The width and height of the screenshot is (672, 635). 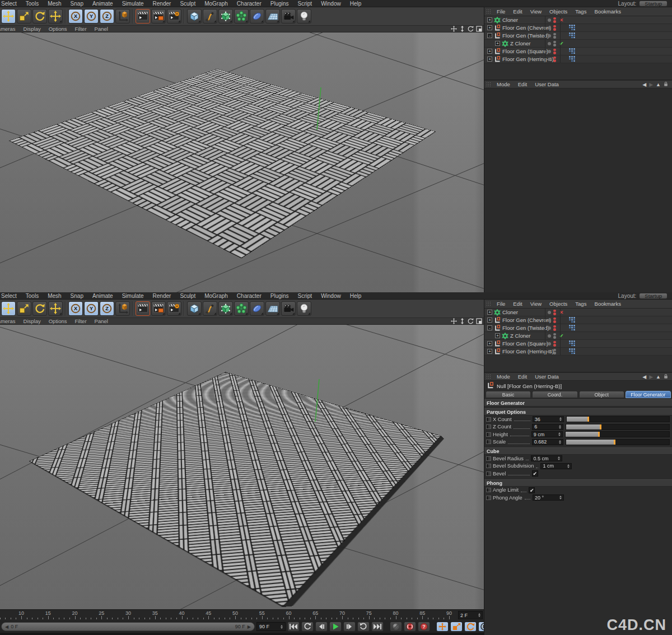 I want to click on prev-key-button, so click(x=307, y=627).